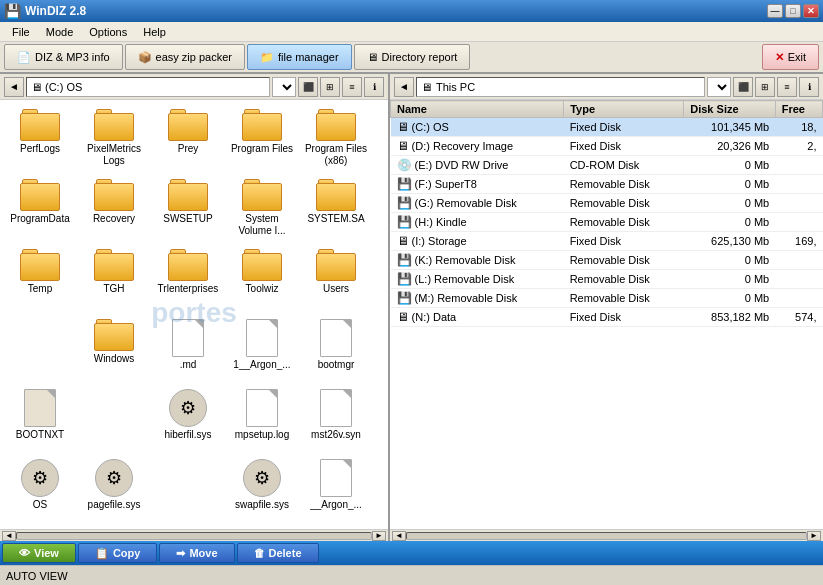  I want to click on left-view-btn2: ⊞, so click(330, 87).